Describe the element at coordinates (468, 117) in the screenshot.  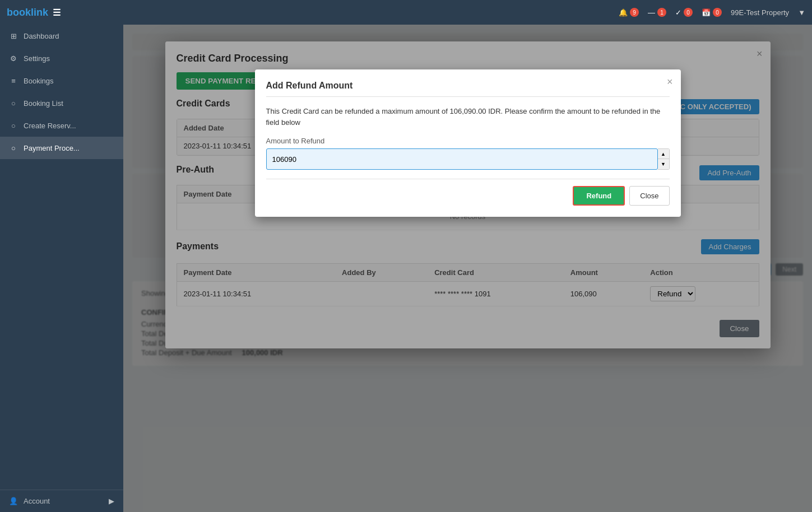
I see `refund-info-text: This Credit Card can be refunded a maxim…` at that location.